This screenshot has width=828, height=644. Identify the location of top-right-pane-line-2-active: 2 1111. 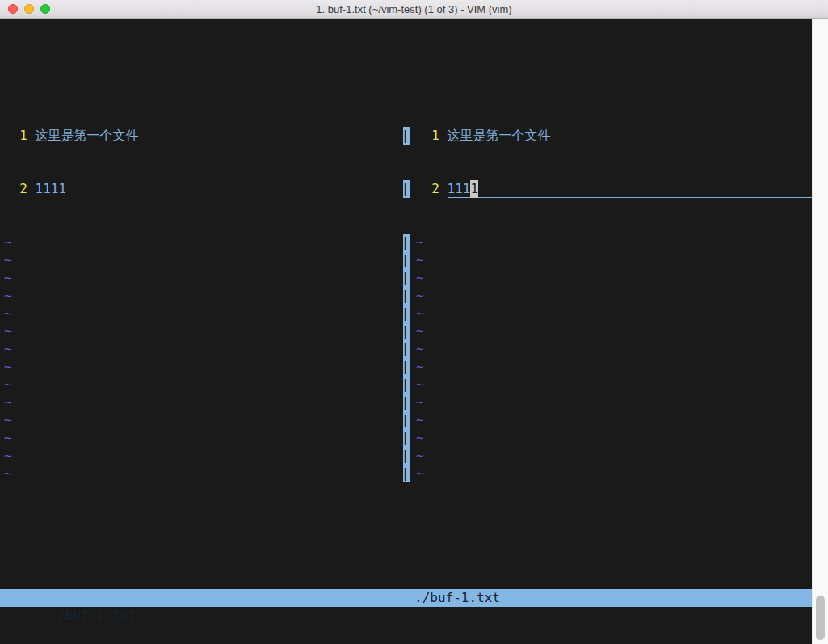
(611, 189).